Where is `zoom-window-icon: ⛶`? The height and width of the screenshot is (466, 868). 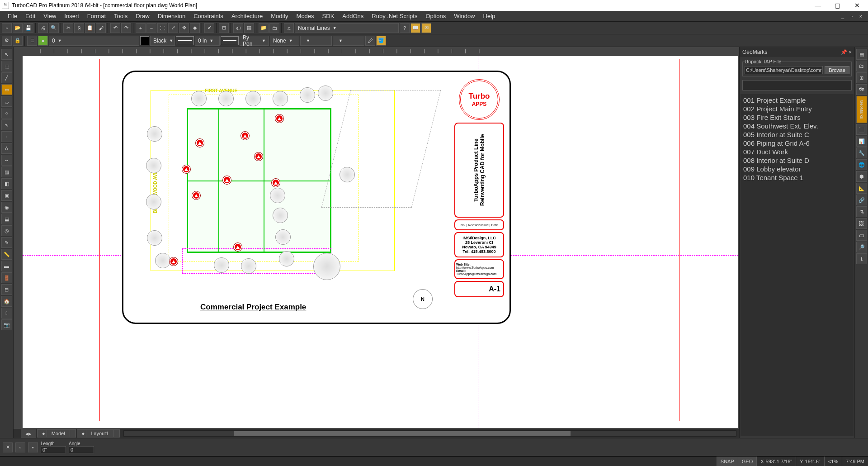 zoom-window-icon: ⛶ is located at coordinates (162, 28).